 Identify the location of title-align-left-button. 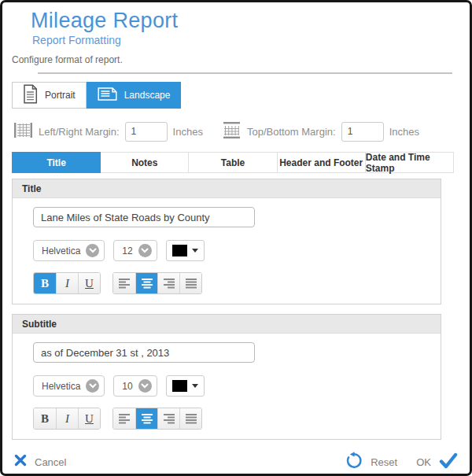
(124, 283).